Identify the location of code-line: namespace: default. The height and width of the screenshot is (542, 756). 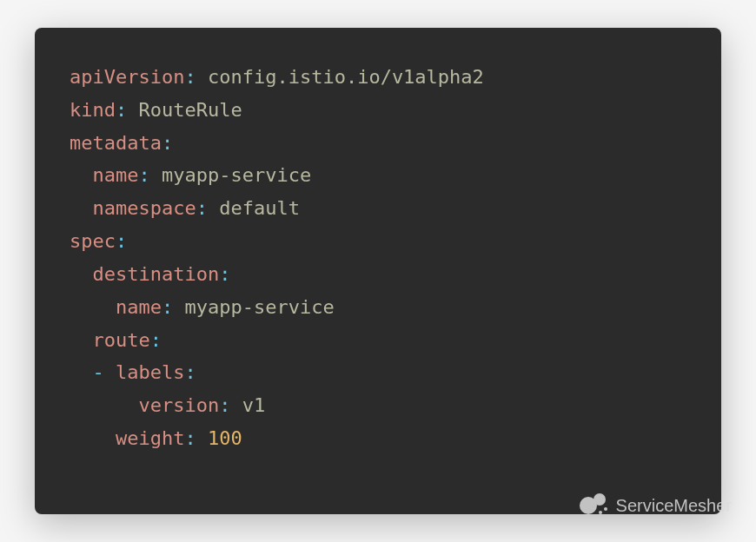
(378, 208).